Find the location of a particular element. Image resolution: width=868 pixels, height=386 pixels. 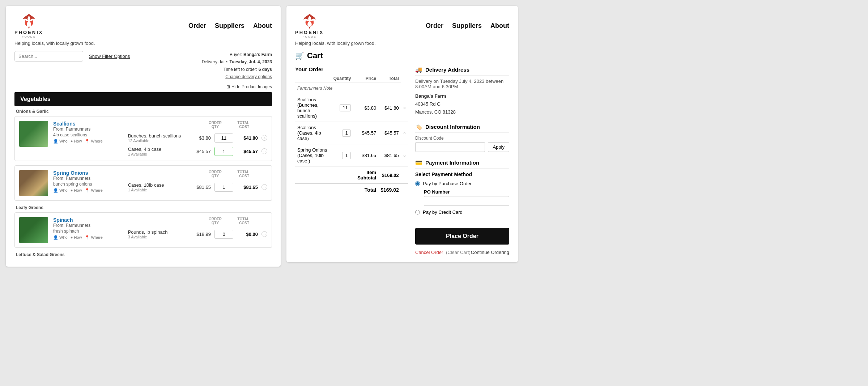

discount-section: 🏷️ Discount Information Discount Code Ap… is located at coordinates (462, 137).